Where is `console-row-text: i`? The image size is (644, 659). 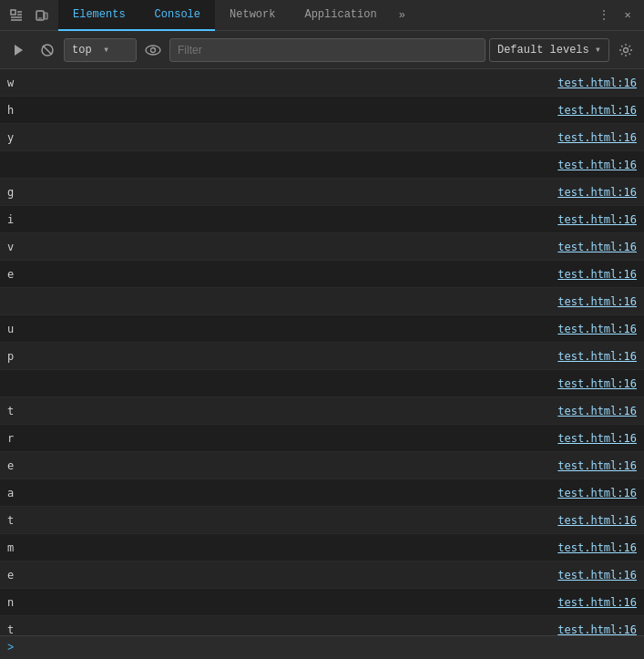
console-row-text: i is located at coordinates (11, 220).